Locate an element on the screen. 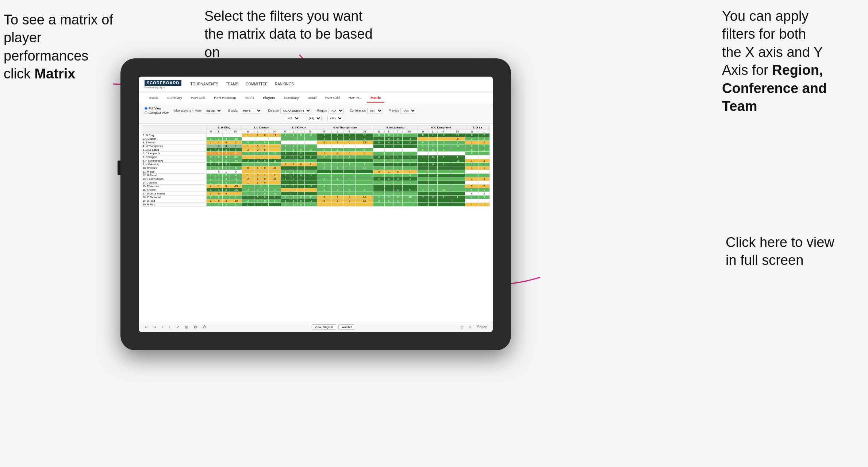  watch-button: Watch ▾ is located at coordinates (347, 327).